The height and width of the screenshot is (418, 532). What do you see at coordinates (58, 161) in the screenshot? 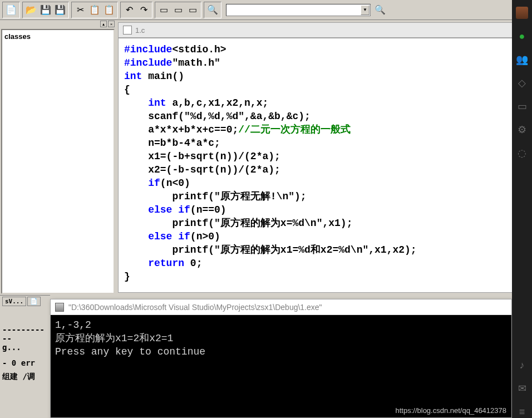
I see `class-view-tree: classes` at bounding box center [58, 161].